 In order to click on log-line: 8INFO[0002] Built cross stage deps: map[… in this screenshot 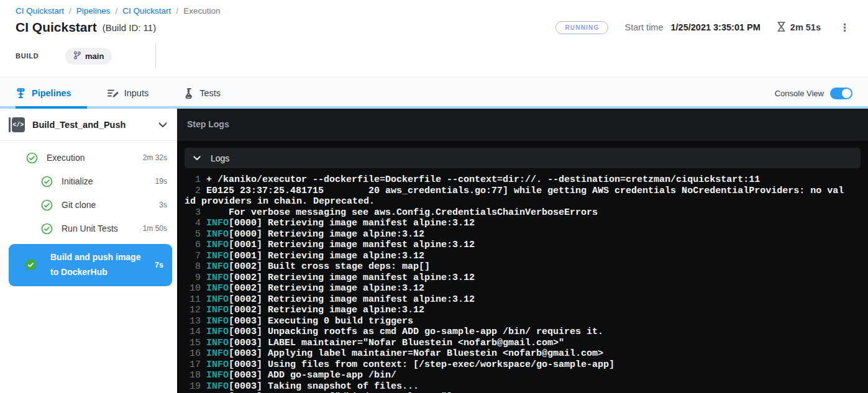, I will do `click(516, 267)`.